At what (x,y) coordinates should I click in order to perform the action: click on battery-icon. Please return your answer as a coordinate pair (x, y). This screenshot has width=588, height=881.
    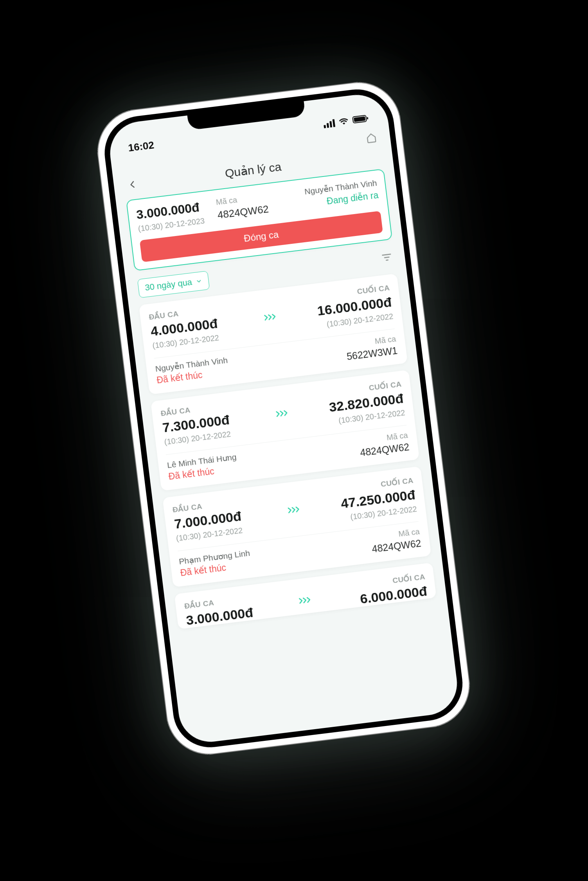
    Looking at the image, I should click on (361, 119).